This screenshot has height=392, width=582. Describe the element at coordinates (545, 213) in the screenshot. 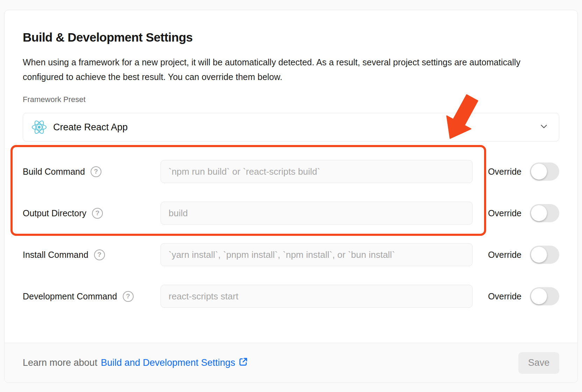

I see `output-directory-override-toggle` at that location.